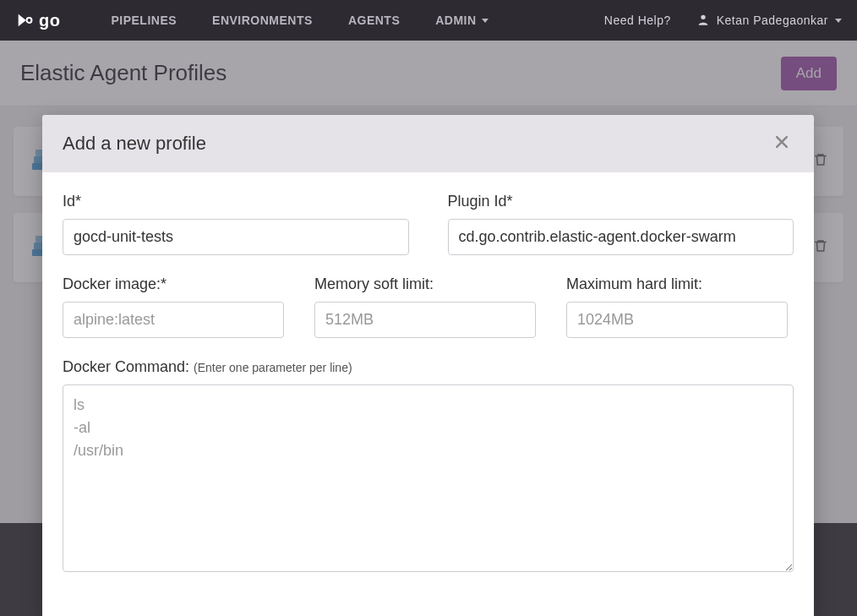 This screenshot has width=857, height=616. I want to click on nav-pipelines: PIPELINES, so click(144, 20).